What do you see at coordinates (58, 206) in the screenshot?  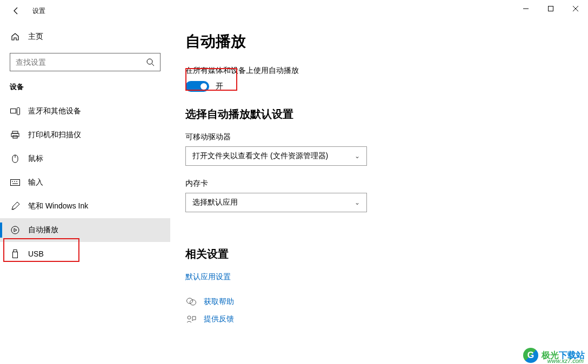 I see `sidebar-item-label: 笔和 Windows Ink` at bounding box center [58, 206].